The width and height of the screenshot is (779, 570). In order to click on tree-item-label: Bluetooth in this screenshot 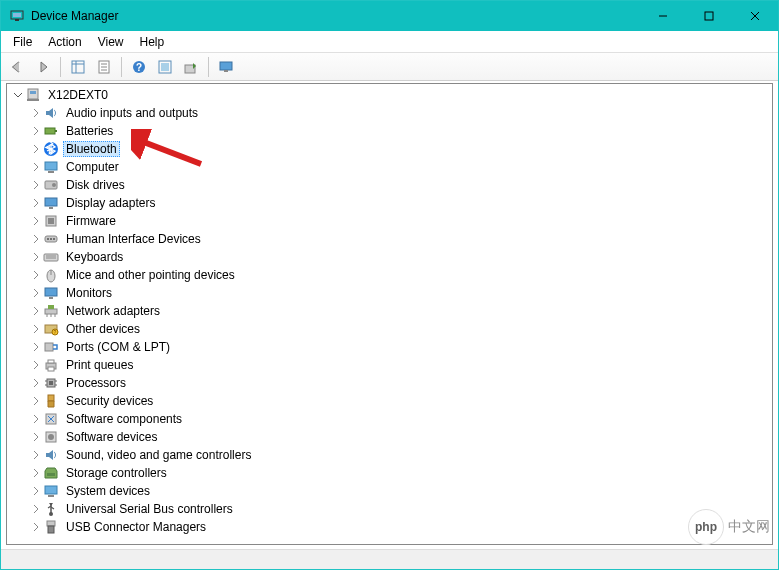, I will do `click(92, 149)`.